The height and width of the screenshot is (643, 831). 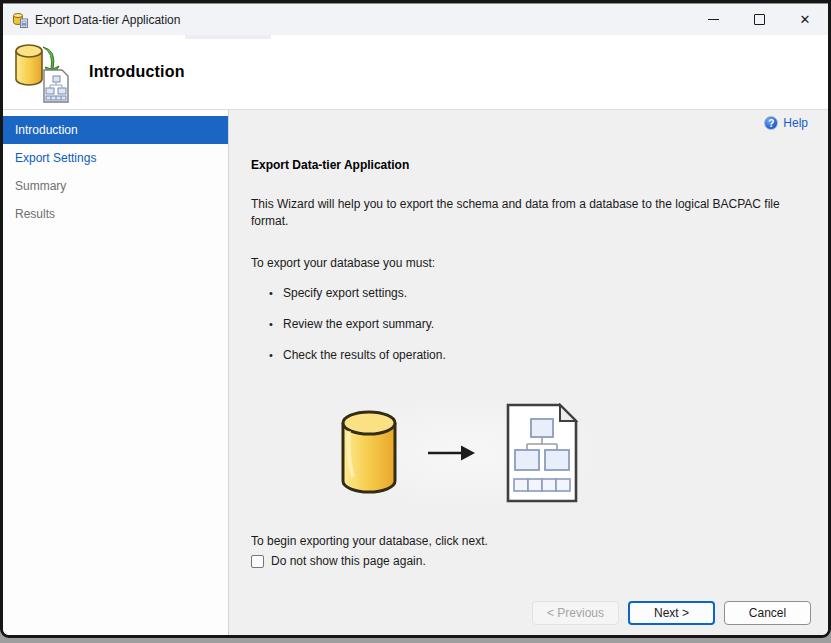 I want to click on export-database-icon, so click(x=43, y=72).